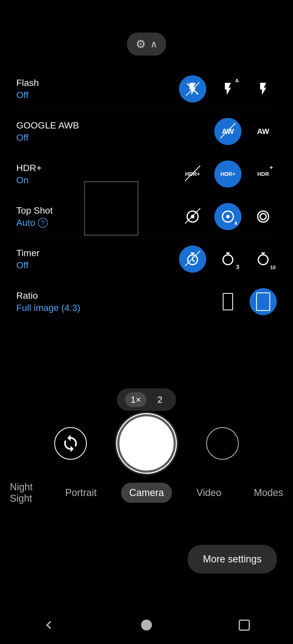  What do you see at coordinates (29, 174) in the screenshot?
I see `hdr-label-group: HDR+ On` at bounding box center [29, 174].